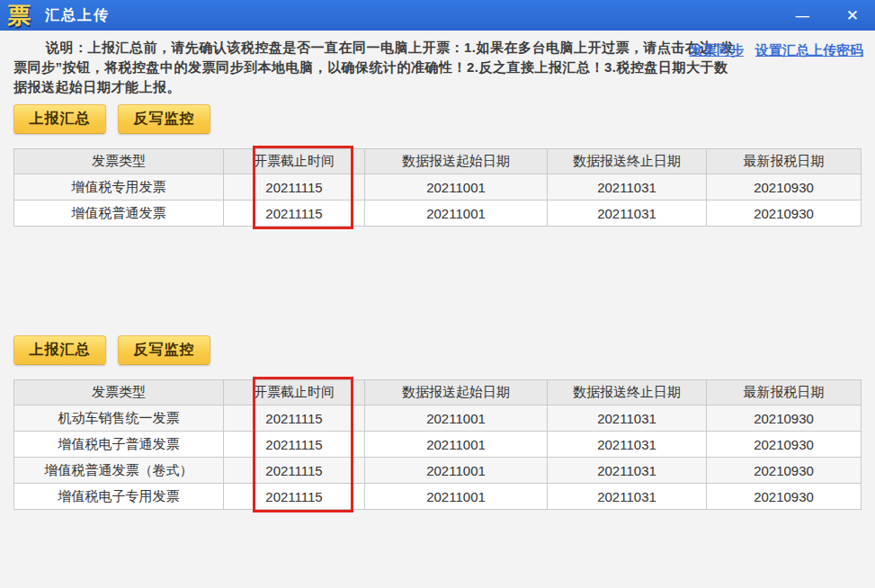 The height and width of the screenshot is (588, 875). I want to click on invoice-type-cell: 增值税电子专用发票, so click(119, 496).